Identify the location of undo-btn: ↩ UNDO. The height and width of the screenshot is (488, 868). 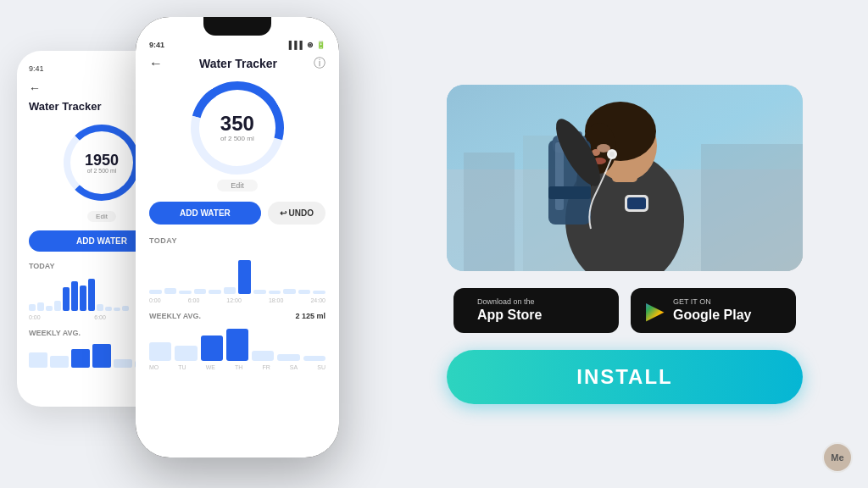
(297, 214).